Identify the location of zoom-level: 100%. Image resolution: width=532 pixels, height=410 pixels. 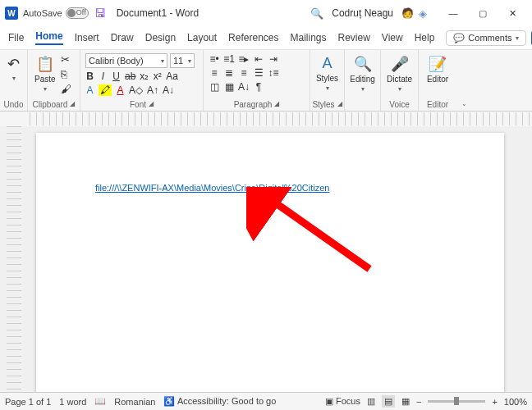
(516, 402).